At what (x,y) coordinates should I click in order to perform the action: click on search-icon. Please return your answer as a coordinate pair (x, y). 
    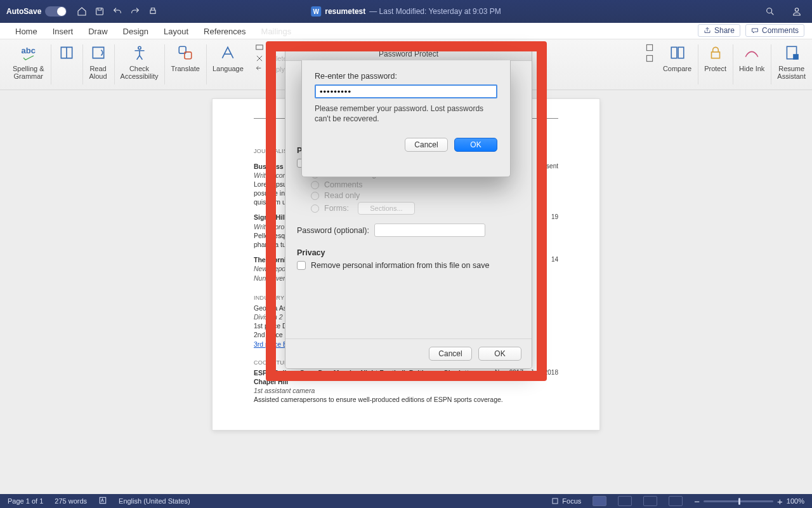
    Looking at the image, I should click on (770, 11).